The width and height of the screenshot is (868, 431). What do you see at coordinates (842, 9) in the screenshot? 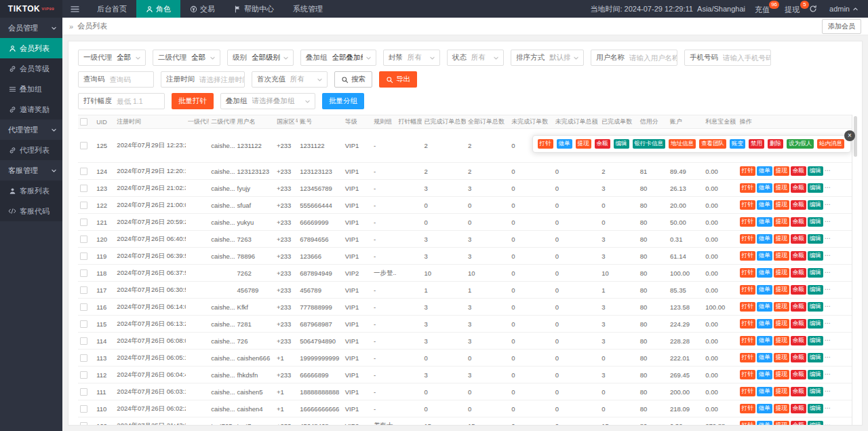
I see `user-menu: admin` at bounding box center [842, 9].